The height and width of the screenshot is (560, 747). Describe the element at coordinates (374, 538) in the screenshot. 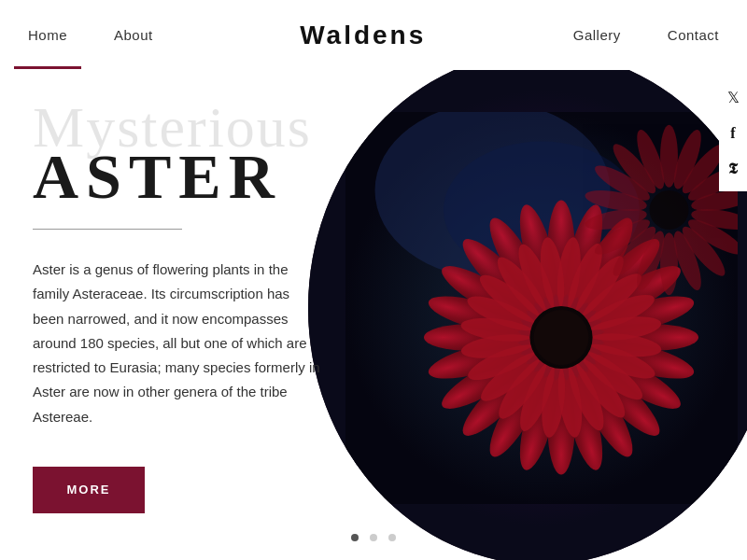

I see `slide-indicators` at that location.